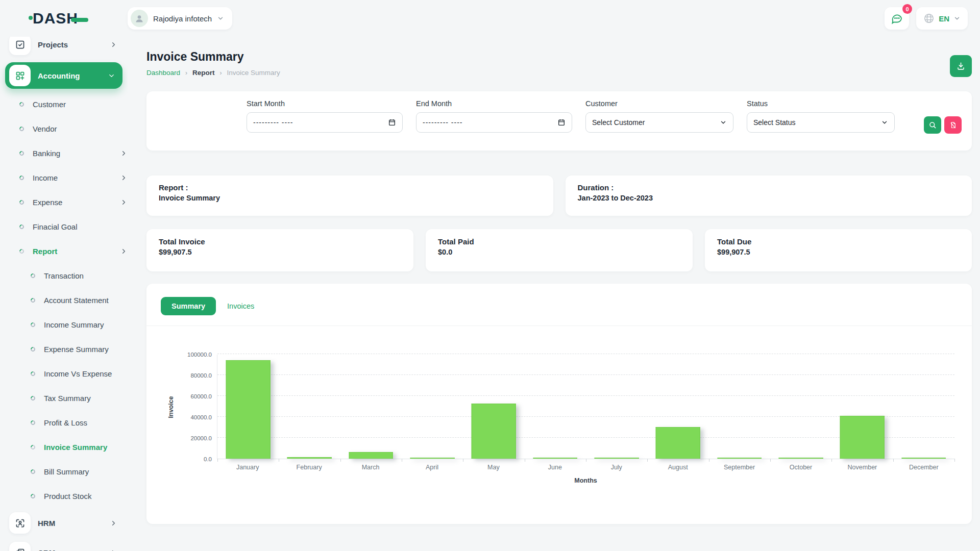  Describe the element at coordinates (180, 18) in the screenshot. I see `workspace-selector: Rajodiya infotech` at that location.